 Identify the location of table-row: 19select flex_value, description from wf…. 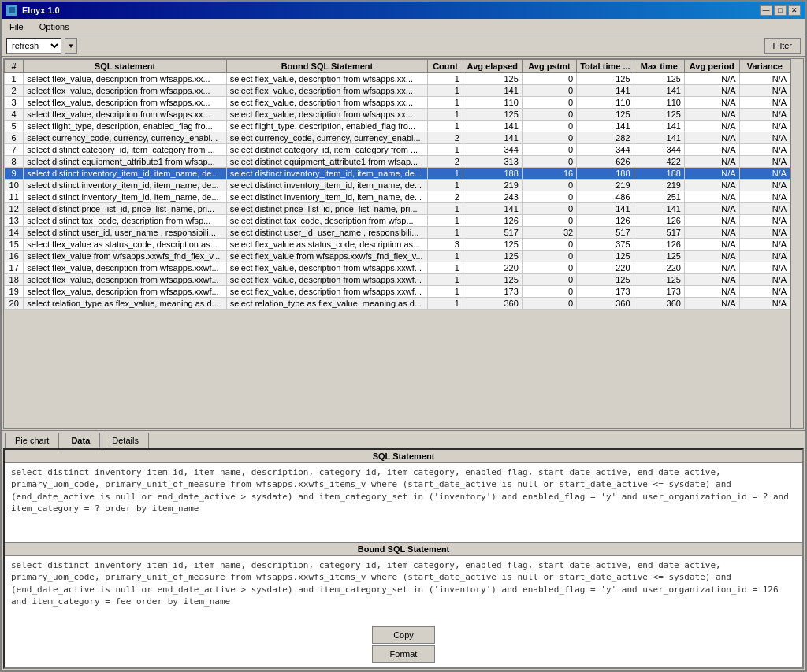
(397, 291).